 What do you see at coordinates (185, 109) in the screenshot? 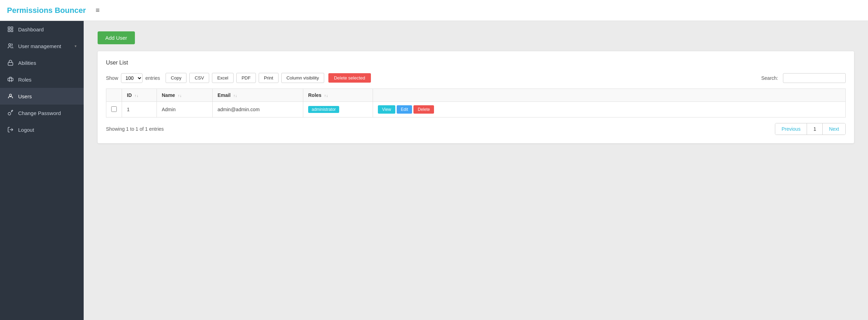
I see `td-name: Admin` at bounding box center [185, 109].